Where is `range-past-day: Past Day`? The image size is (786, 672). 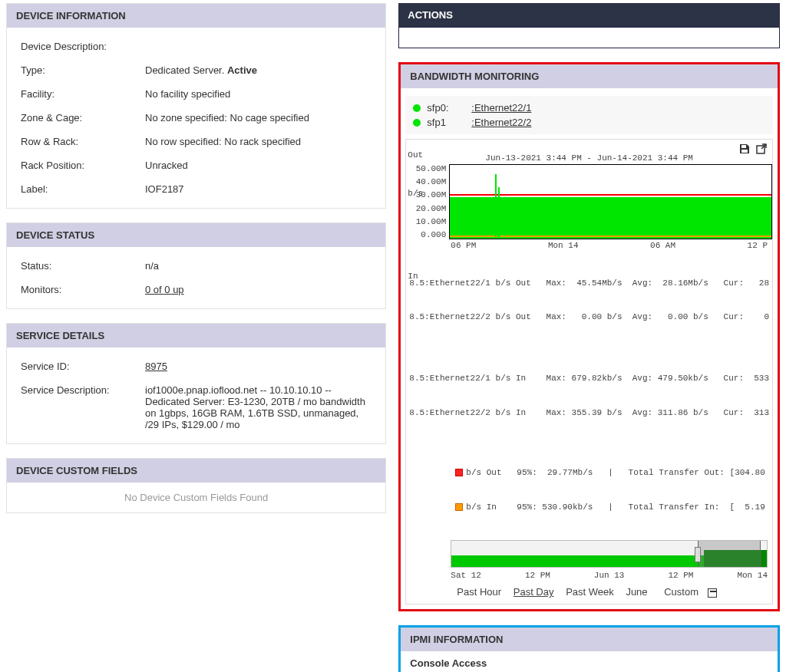
range-past-day: Past Day is located at coordinates (534, 592).